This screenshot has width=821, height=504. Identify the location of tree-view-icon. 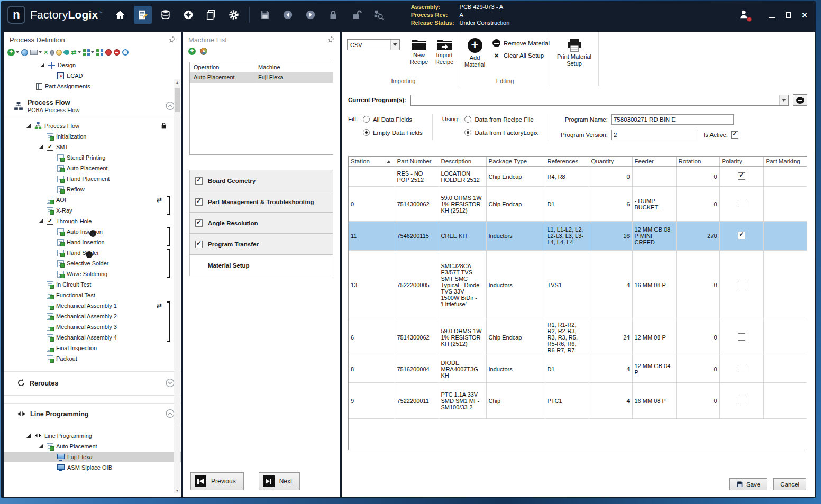
(89, 52).